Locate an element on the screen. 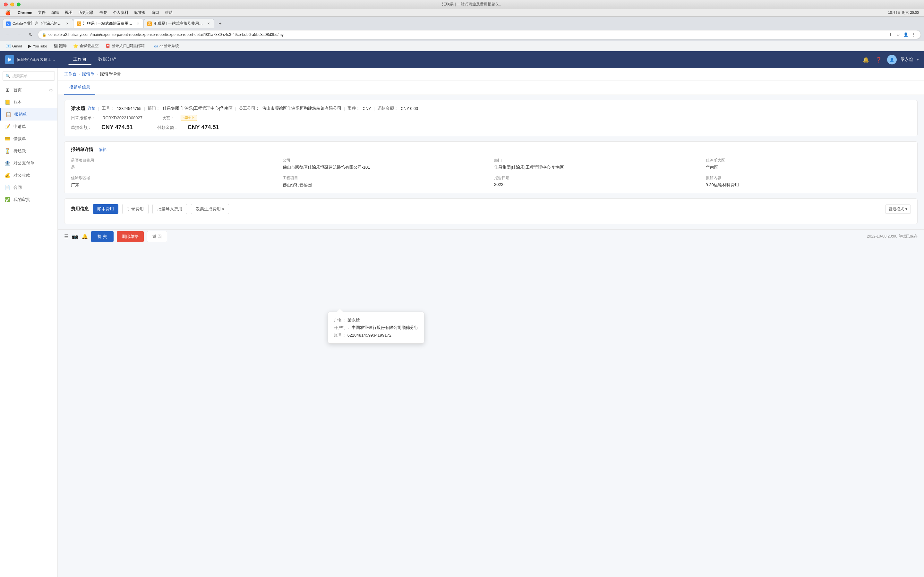  save-status: 2022-10-08 20:00 单据已保存 is located at coordinates (892, 237).